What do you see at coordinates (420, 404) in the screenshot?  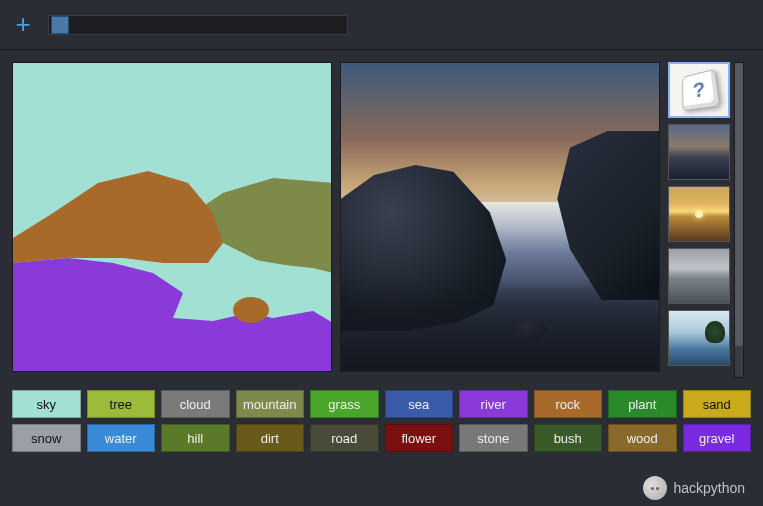 I see `palette-sea: sea` at bounding box center [420, 404].